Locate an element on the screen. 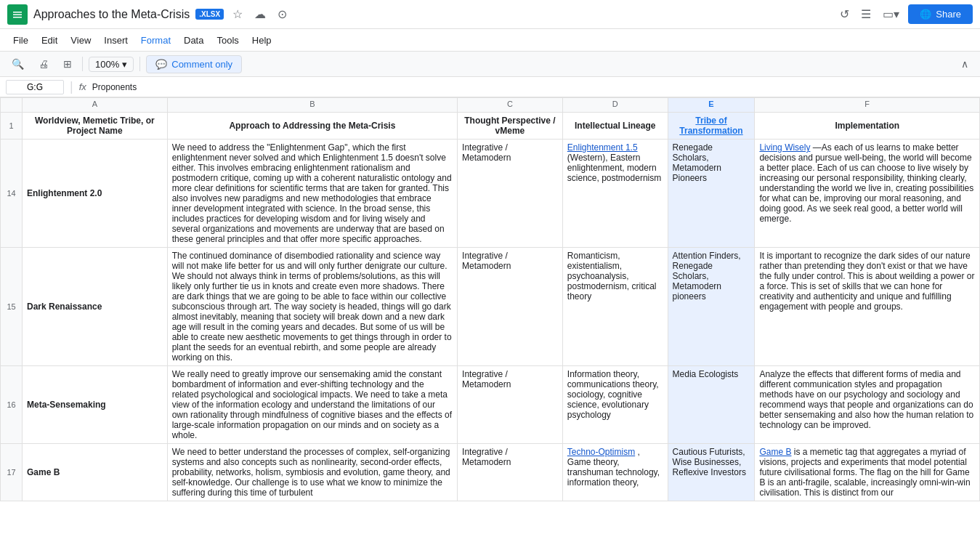 Image resolution: width=980 pixels, height=558 pixels. tribe-transformation-link: Tribe of Transformation is located at coordinates (710, 126).